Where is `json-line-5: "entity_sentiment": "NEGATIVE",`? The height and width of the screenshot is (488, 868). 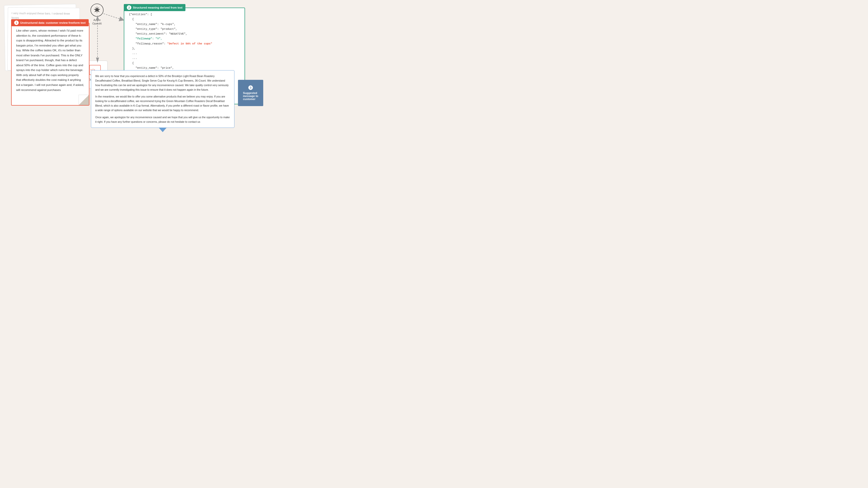
json-line-5: "entity_sentiment": "NEGATIVE", is located at coordinates (158, 34).